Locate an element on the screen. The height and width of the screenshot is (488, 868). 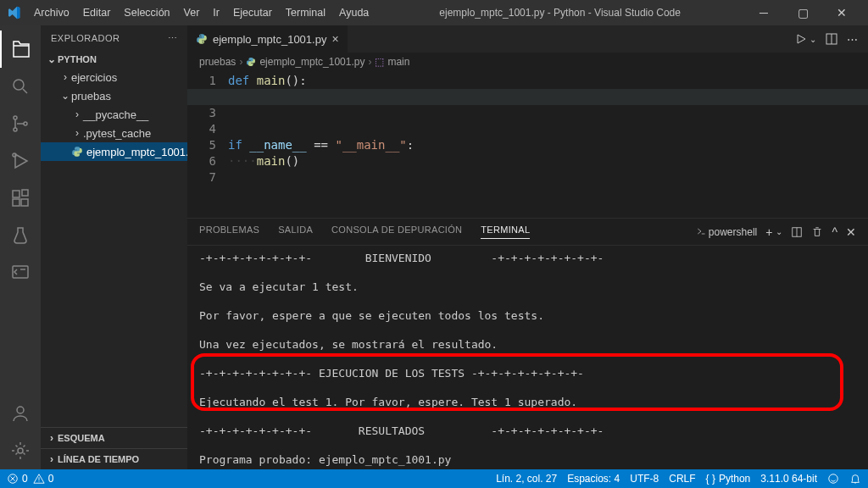
panel-tab: PROBLEMAS is located at coordinates (229, 232).